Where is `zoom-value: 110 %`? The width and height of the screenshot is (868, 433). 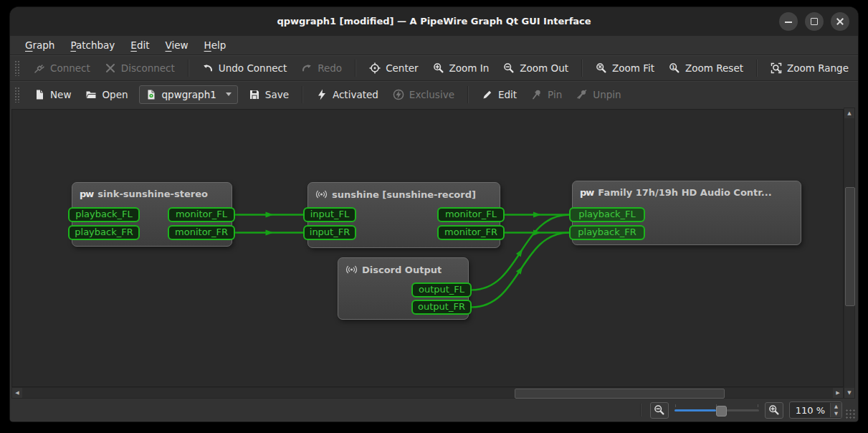
zoom-value: 110 % is located at coordinates (810, 410).